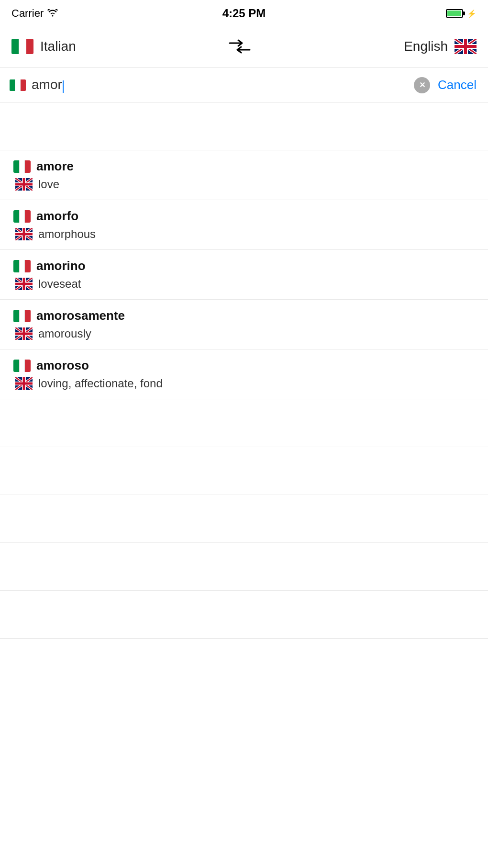  What do you see at coordinates (245, 184) in the screenshot?
I see `result-translation-1: love` at bounding box center [245, 184].